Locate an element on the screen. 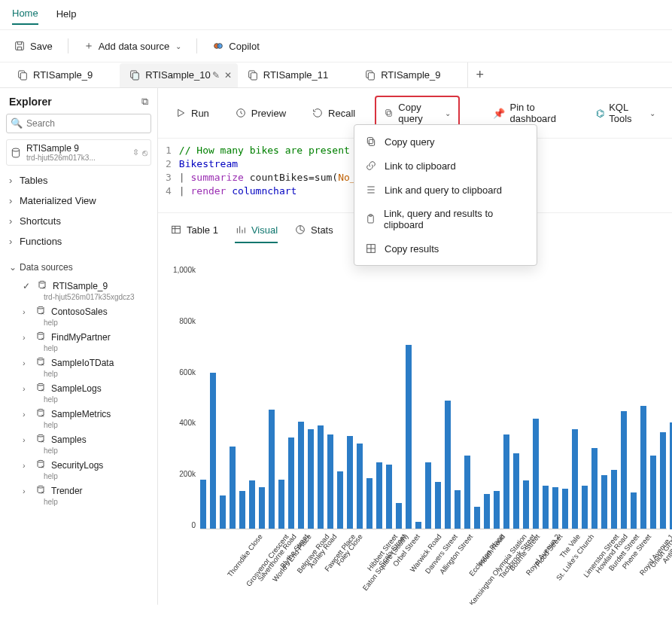  add-data-source-button: ＋ Add data source ⌄ is located at coordinates (132, 46).